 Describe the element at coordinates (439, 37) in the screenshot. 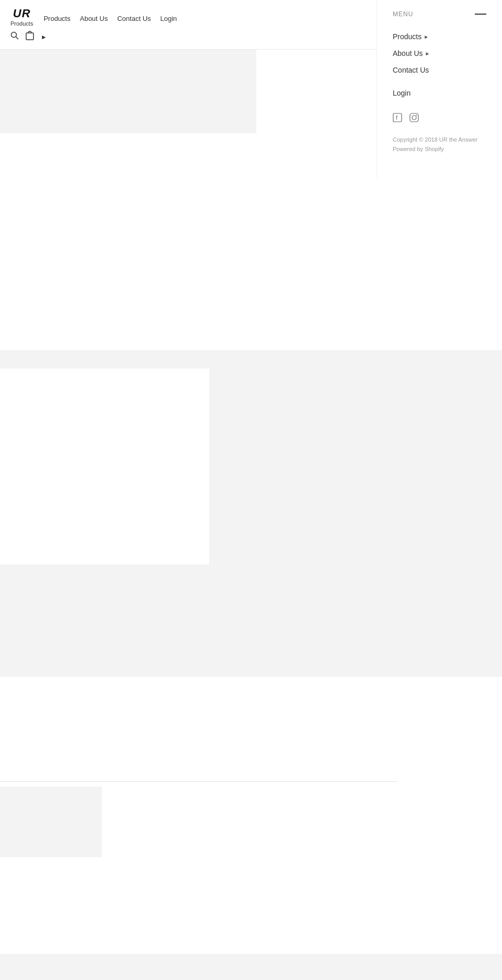

I see `menu-item-products: Products ►` at that location.